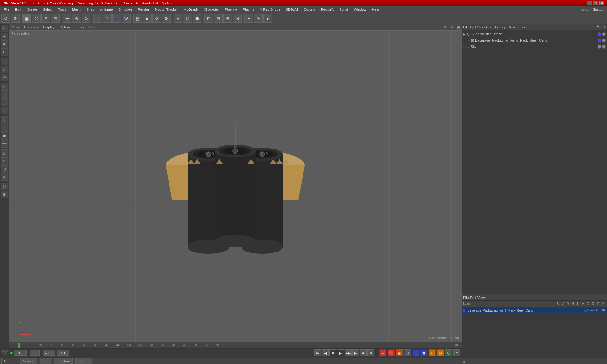 The height and width of the screenshot is (364, 607). Describe the element at coordinates (481, 27) in the screenshot. I see `obj-menu-view: View` at that location.